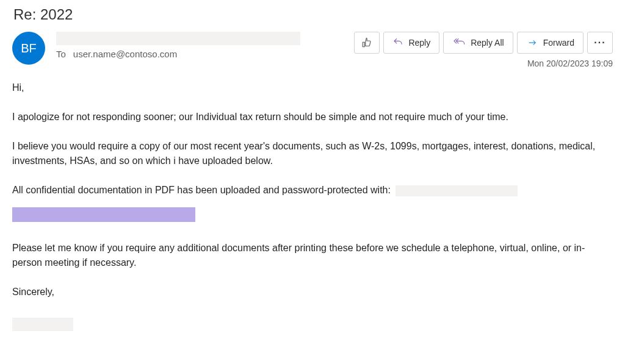 The image size is (625, 364). Describe the element at coordinates (178, 38) in the screenshot. I see `sender-name-redacted` at that location.